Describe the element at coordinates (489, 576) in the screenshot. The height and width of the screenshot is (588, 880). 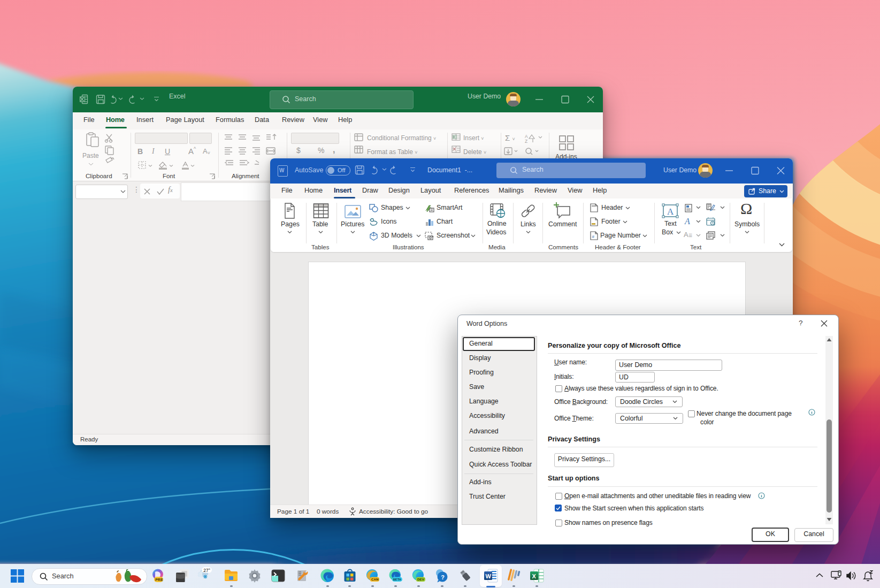
I see `svg-text: W` at that location.